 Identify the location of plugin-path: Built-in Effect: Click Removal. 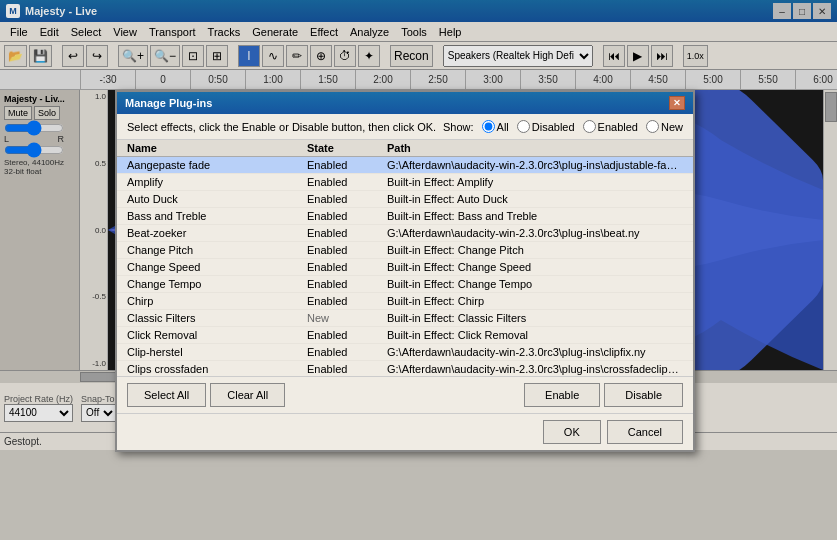
(535, 335).